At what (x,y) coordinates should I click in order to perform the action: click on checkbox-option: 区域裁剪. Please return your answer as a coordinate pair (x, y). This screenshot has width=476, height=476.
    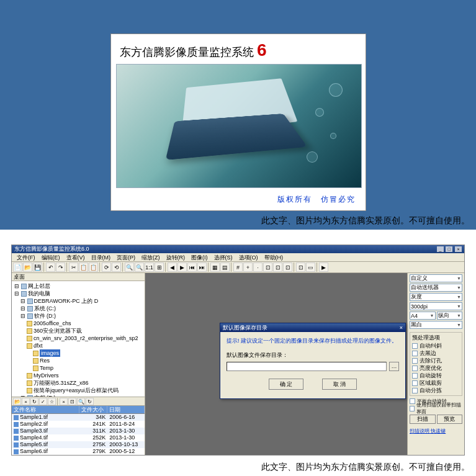
    Looking at the image, I should click on (436, 383).